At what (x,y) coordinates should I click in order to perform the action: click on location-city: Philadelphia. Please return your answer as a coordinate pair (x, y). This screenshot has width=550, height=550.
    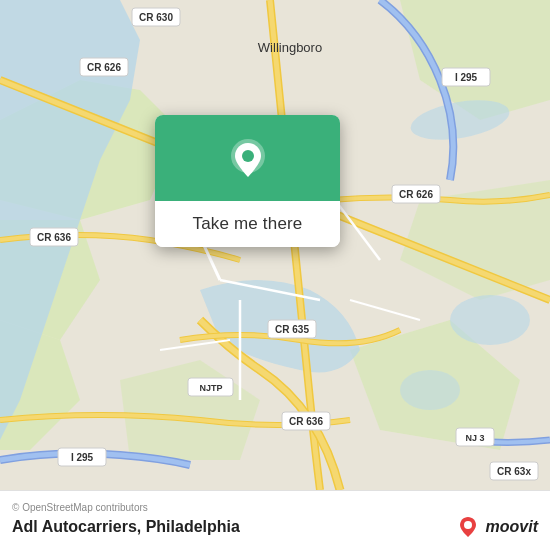
    Looking at the image, I should click on (193, 526).